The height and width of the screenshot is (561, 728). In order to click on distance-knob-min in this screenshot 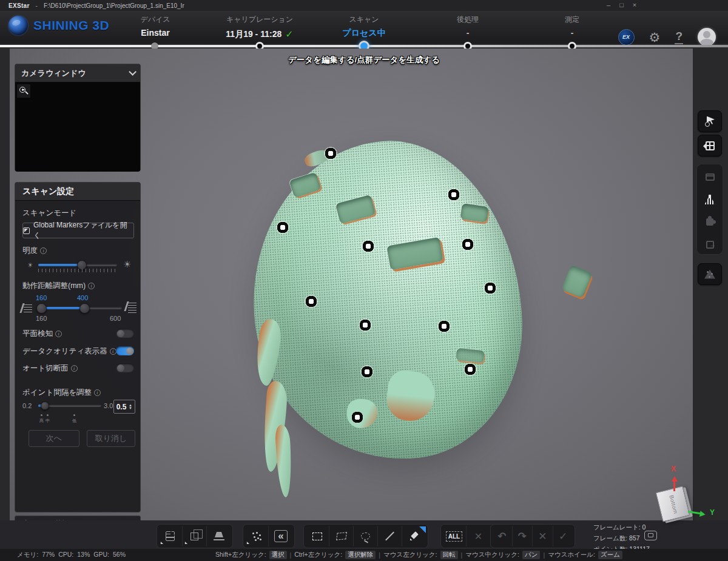, I will do `click(41, 308)`.